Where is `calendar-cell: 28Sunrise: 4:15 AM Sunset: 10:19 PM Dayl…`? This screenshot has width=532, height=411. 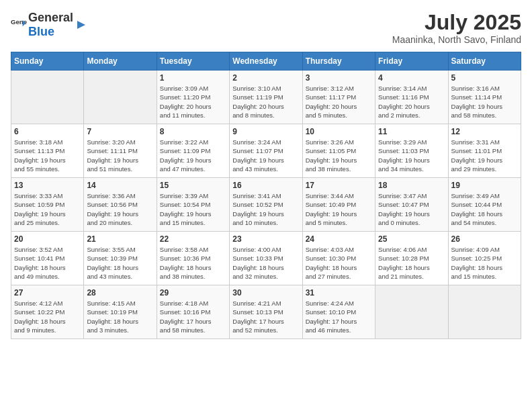
calendar-cell: 28Sunrise: 4:15 AM Sunset: 10:19 PM Dayl… is located at coordinates (120, 312).